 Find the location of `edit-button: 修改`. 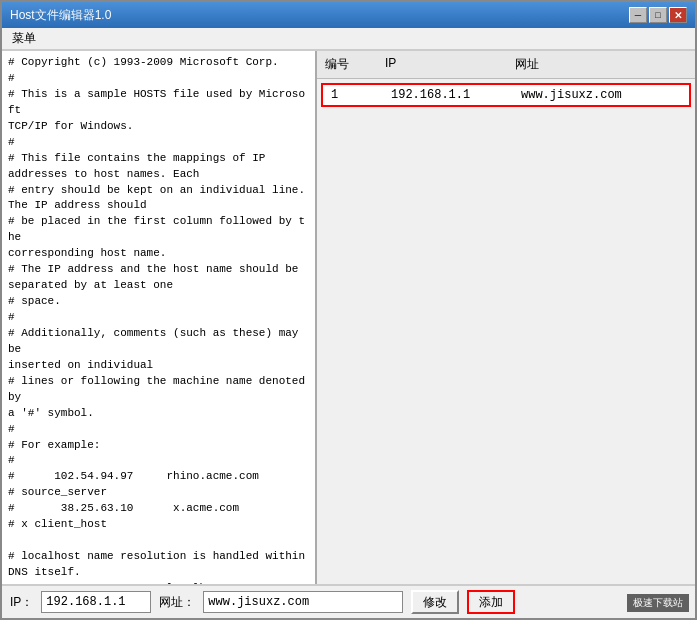

edit-button: 修改 is located at coordinates (435, 602).